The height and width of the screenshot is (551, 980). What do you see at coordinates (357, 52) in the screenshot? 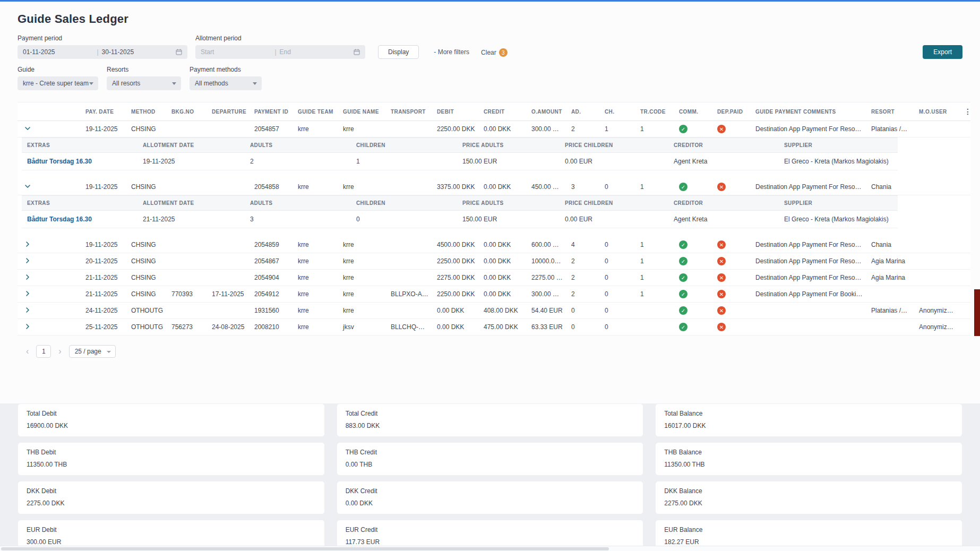
I see `calendar-icon` at bounding box center [357, 52].